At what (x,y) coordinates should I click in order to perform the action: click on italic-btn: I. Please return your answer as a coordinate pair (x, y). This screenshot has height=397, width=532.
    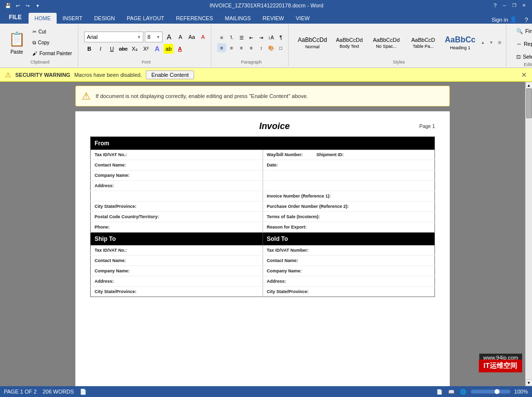
    Looking at the image, I should click on (100, 49).